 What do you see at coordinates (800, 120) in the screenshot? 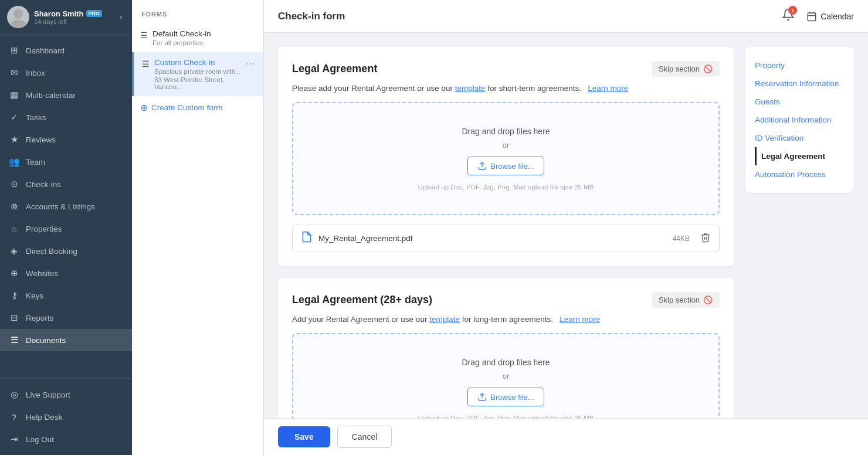
I see `right-panel-card: Property Reservation Information Guests …` at bounding box center [800, 120].